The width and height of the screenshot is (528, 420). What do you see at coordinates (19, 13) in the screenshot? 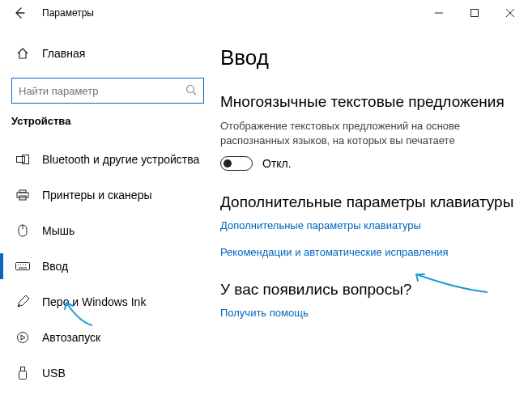
I see `back-arrow-icon` at bounding box center [19, 13].